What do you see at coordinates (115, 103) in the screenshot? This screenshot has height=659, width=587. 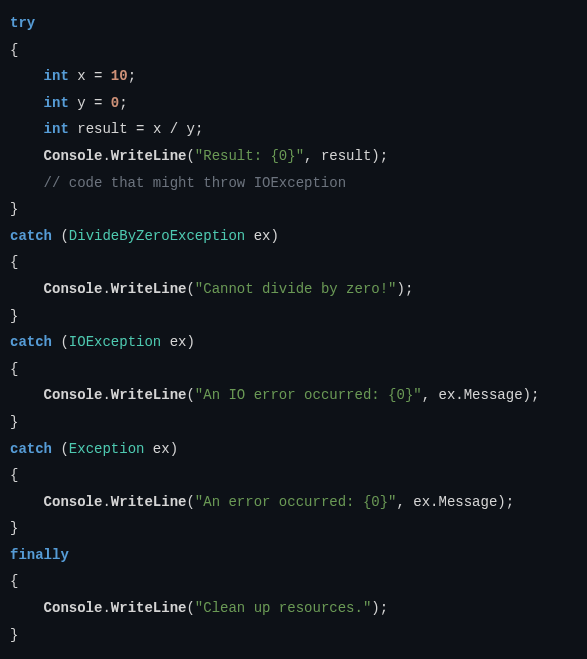 I see `literal-0: 0` at bounding box center [115, 103].